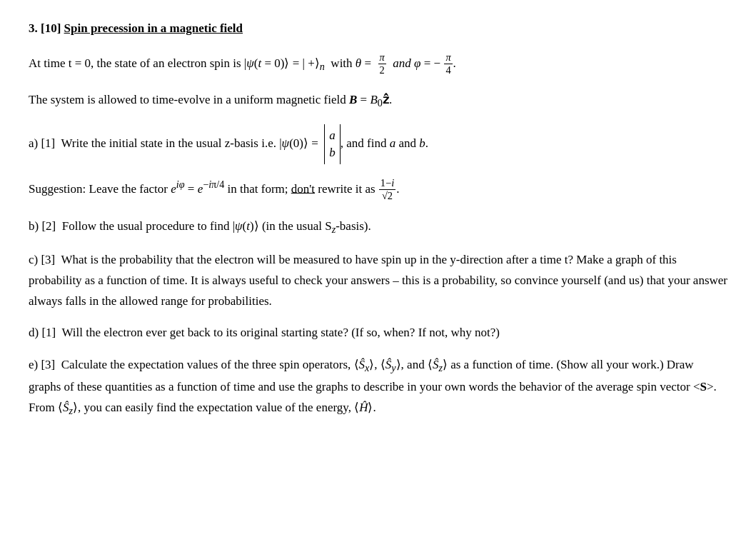 Image resolution: width=756 pixels, height=542 pixels. I want to click on problem-header: 3. [10] Spin precession in a magnetic fi…, so click(378, 29).